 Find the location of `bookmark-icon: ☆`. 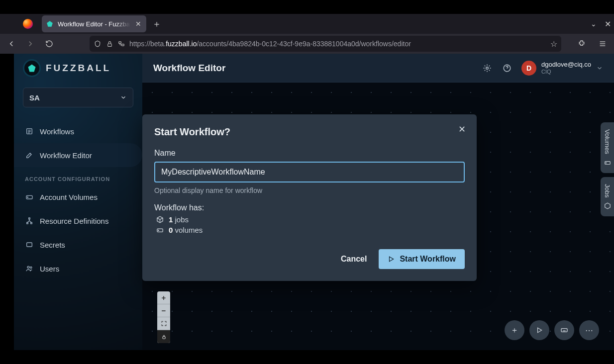

bookmark-icon: ☆ is located at coordinates (554, 44).